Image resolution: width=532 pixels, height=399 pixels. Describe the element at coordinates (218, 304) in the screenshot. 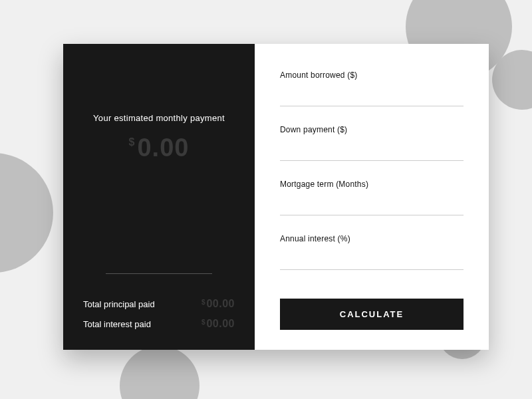

I see `total-principal-value: $00.00` at that location.